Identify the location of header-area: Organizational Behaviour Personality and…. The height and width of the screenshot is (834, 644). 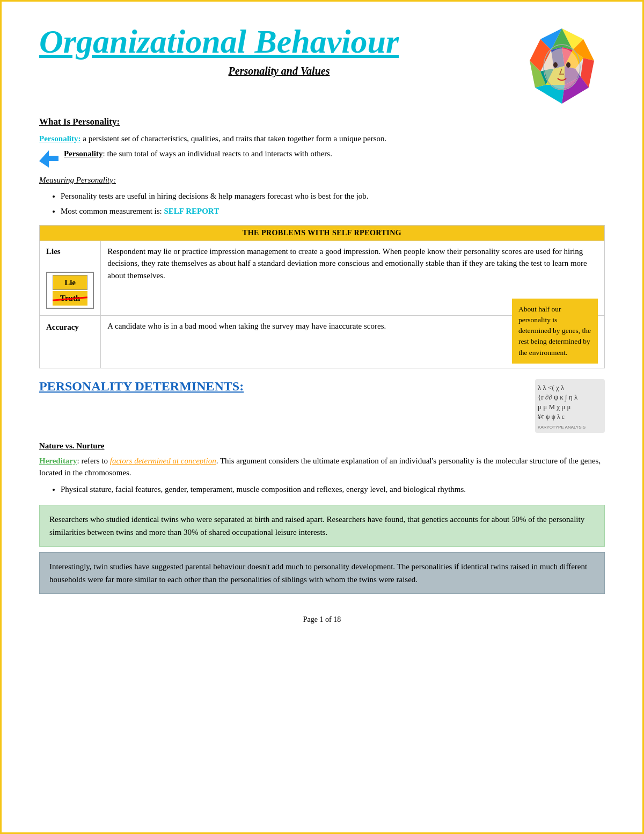
(322, 66).